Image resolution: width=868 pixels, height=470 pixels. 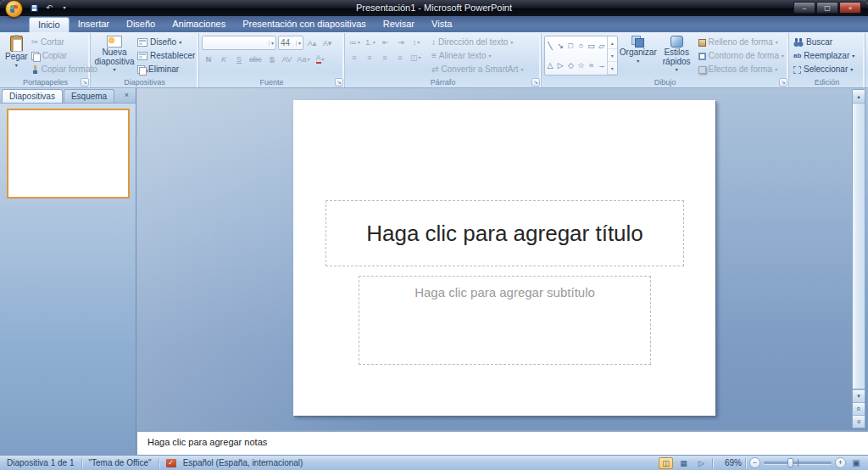 I want to click on slide-indicator: Diapositiva 1 de 1, so click(x=41, y=463).